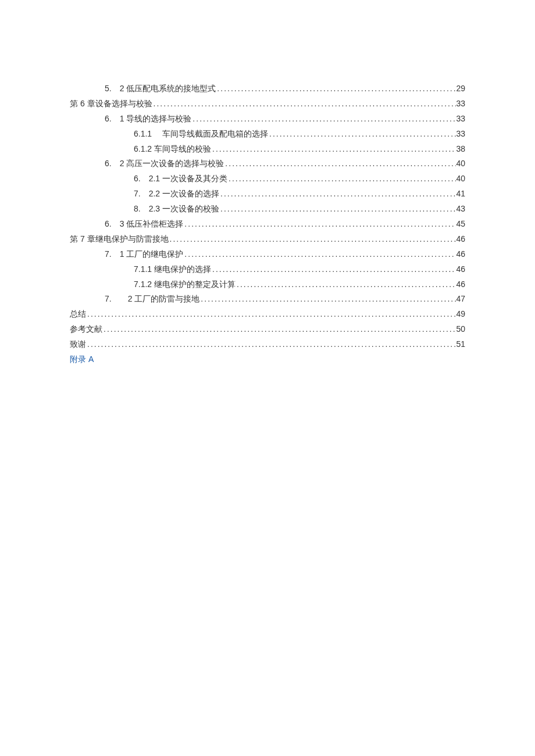 Image resolution: width=535 pixels, height=756 pixels. I want to click on toc-entry: 第 6 章设备选择与校验 33, so click(268, 104).